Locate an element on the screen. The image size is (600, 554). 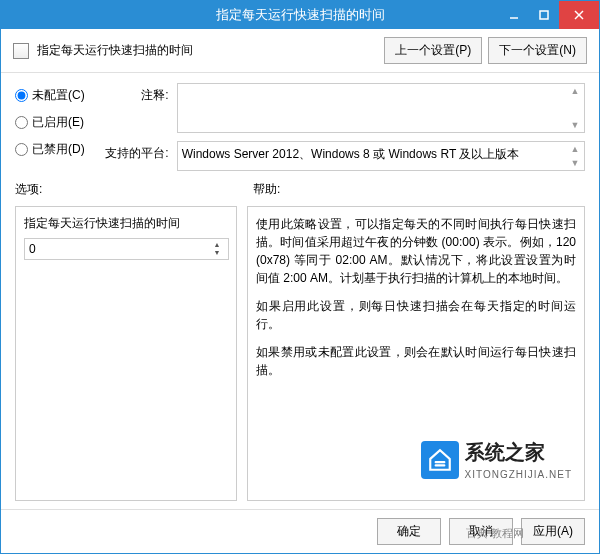
titlebar: 指定每天运行快速扫描的时间 is located at coordinates (300, 15).